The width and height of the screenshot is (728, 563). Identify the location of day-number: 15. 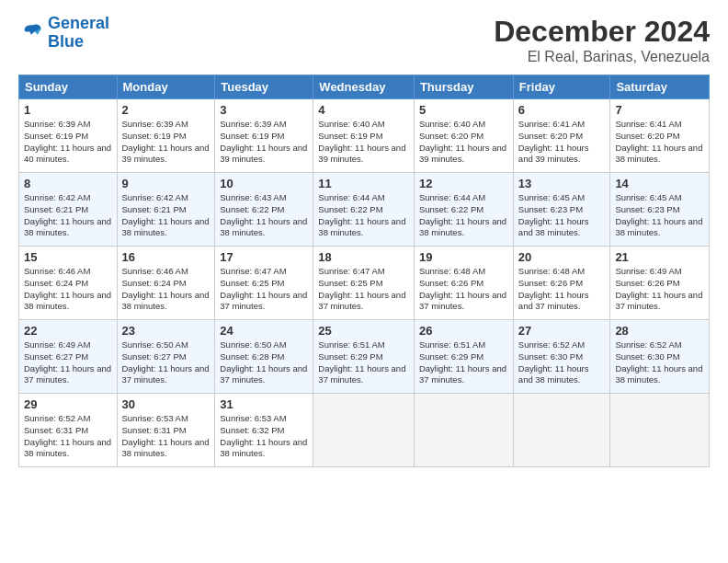
(68, 258).